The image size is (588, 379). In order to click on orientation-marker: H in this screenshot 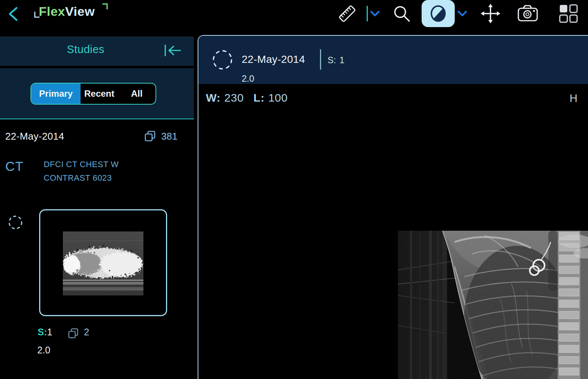, I will do `click(574, 99)`.